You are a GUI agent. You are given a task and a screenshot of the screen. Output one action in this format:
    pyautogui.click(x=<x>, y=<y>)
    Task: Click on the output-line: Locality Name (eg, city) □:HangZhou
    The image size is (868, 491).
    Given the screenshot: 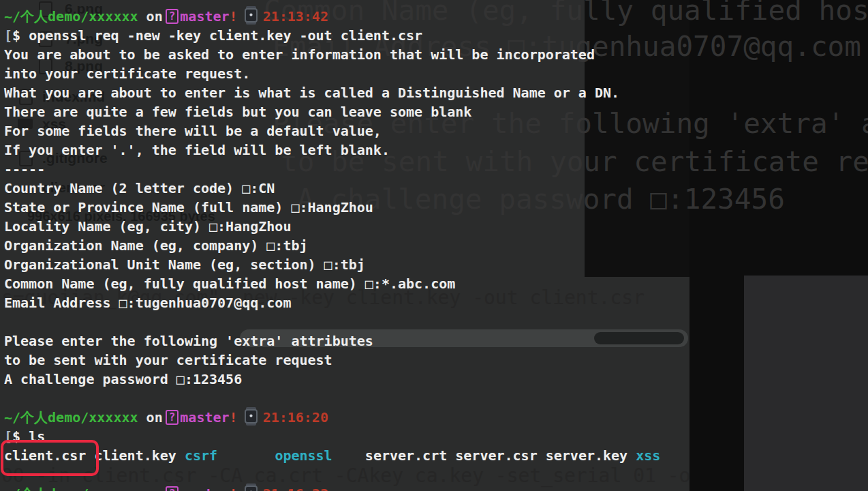 What is the action you would take?
    pyautogui.click(x=147, y=226)
    